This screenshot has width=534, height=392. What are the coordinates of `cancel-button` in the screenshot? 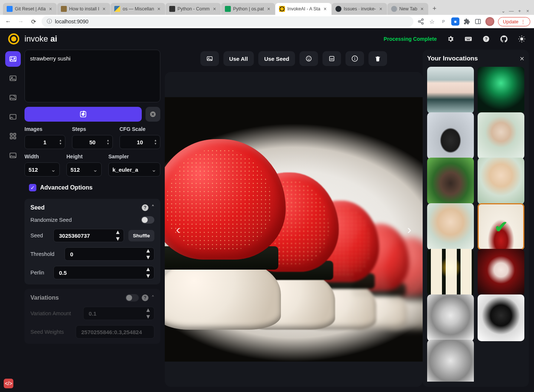 It's located at (153, 114).